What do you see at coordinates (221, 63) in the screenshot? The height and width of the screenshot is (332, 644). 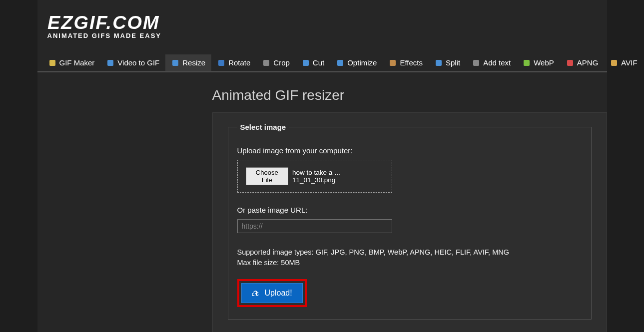 I see `rotate-icon` at bounding box center [221, 63].